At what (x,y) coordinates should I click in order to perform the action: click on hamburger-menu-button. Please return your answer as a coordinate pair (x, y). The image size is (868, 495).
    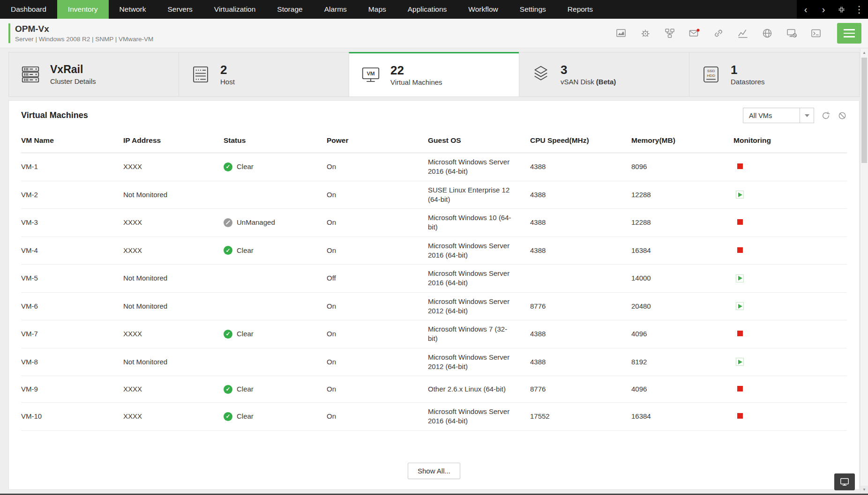
    Looking at the image, I should click on (849, 33).